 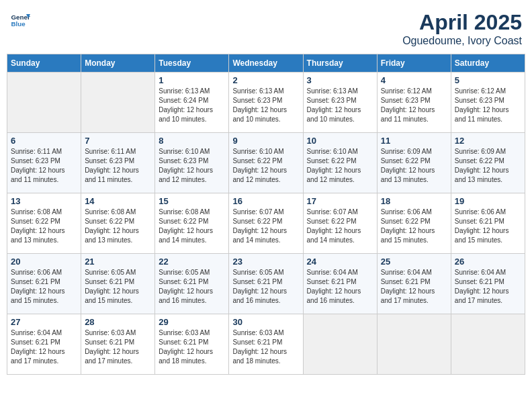 I want to click on day-number: 4, so click(x=414, y=81).